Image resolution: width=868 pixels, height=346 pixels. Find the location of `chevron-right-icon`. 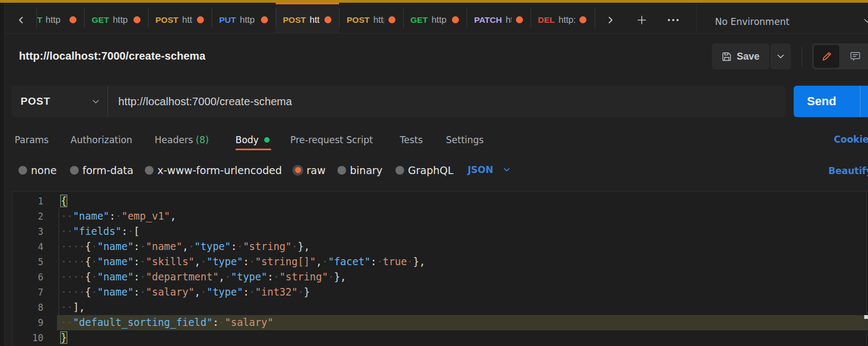

chevron-right-icon is located at coordinates (610, 20).